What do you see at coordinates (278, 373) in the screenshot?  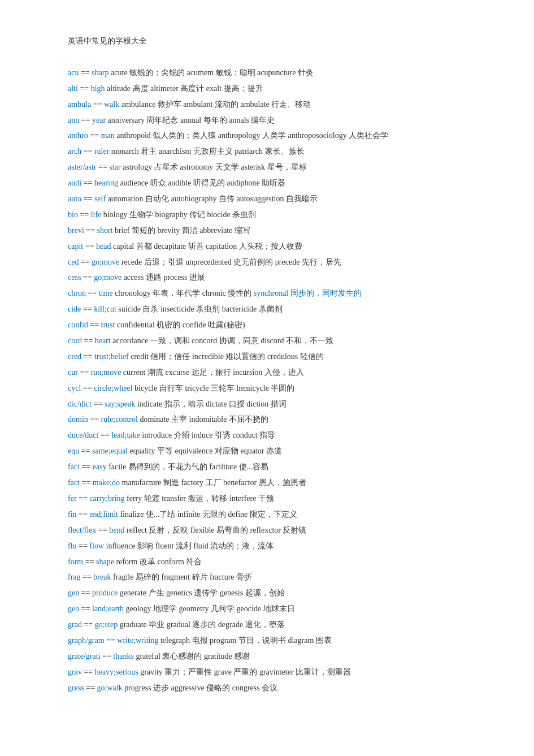 I see `line-cur: cur == run;move current 潮流 excurse 远足，旅行…` at bounding box center [278, 373].